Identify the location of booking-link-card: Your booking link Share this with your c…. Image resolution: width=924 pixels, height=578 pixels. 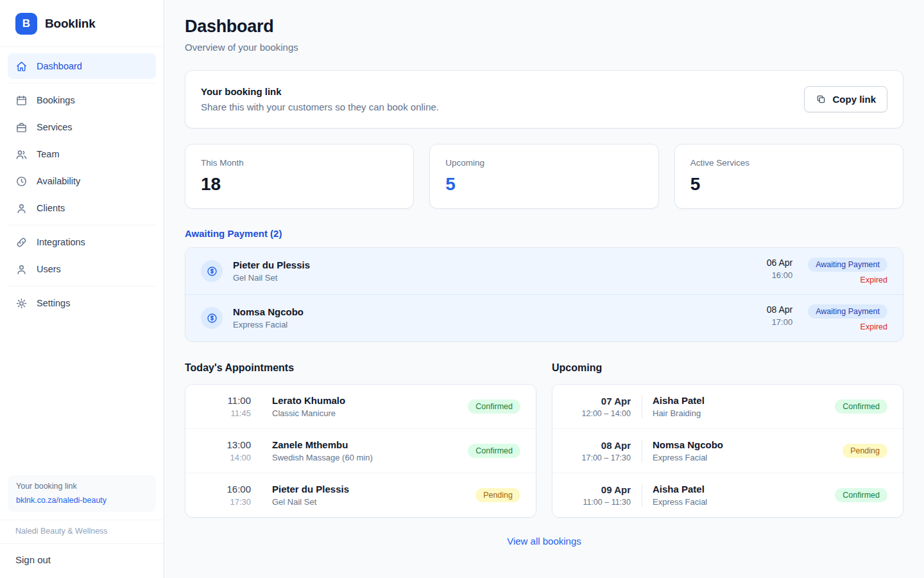
(544, 99).